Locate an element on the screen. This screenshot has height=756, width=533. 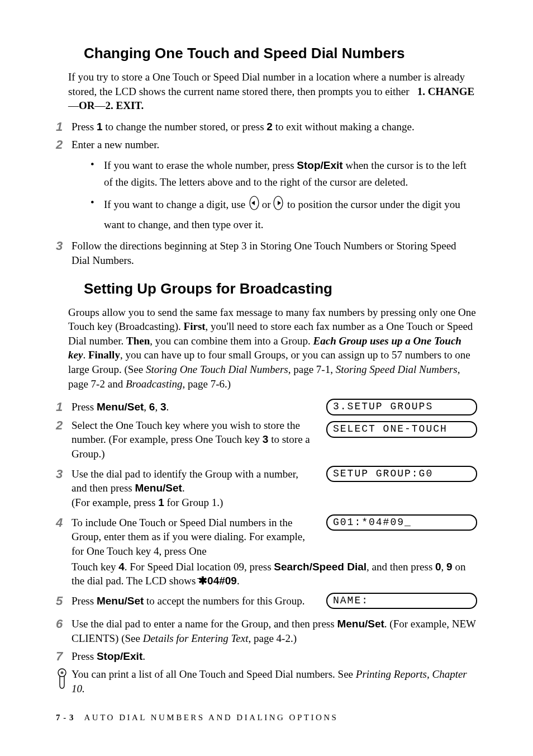
text-bold: 04#09 is located at coordinates (222, 580).